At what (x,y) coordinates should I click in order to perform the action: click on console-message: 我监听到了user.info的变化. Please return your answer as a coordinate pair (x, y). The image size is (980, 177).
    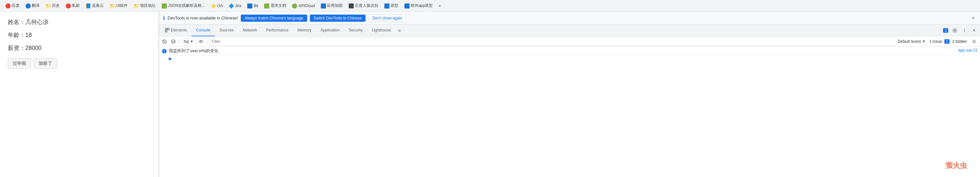
    Looking at the image, I should click on (563, 51).